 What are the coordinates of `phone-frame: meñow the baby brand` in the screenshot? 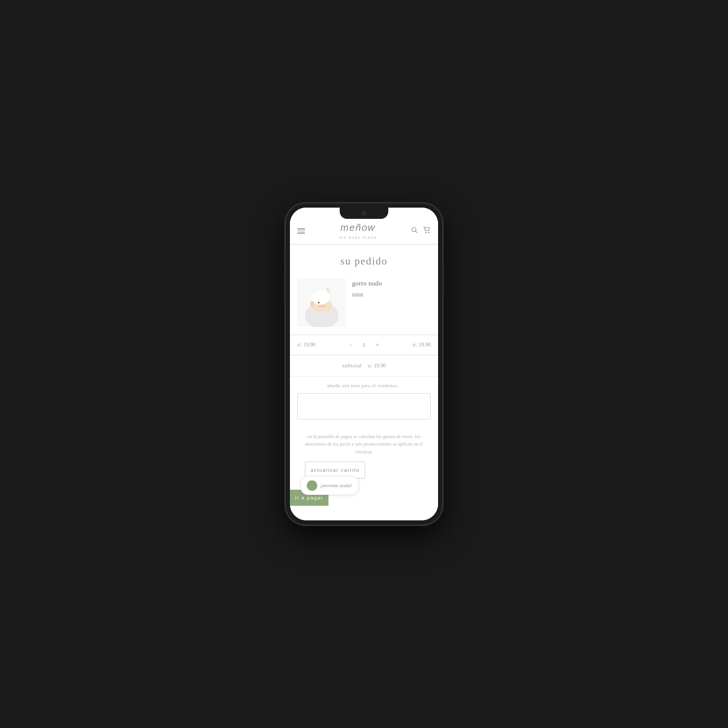 It's located at (364, 364).